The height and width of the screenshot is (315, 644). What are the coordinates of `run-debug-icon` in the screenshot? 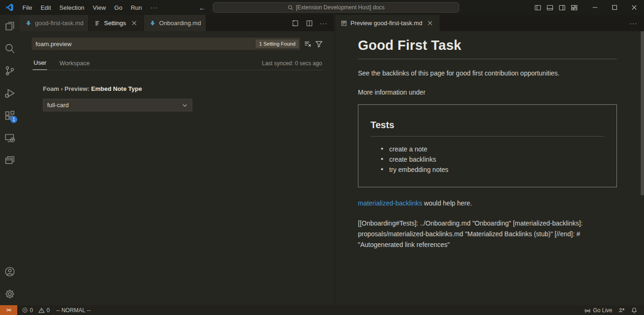 It's located at (10, 93).